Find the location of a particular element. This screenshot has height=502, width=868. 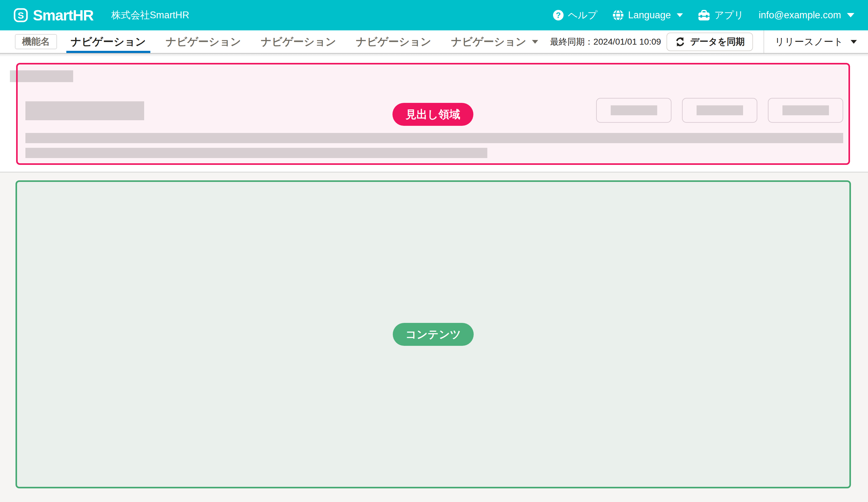

active-tab-underline is located at coordinates (108, 52).